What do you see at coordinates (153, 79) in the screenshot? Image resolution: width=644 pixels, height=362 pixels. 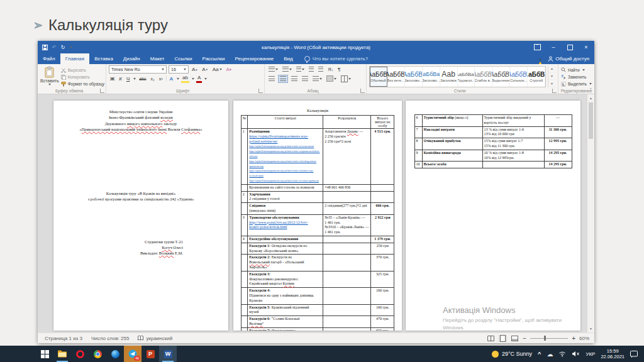 I see `subscript-button: x₂` at bounding box center [153, 79].